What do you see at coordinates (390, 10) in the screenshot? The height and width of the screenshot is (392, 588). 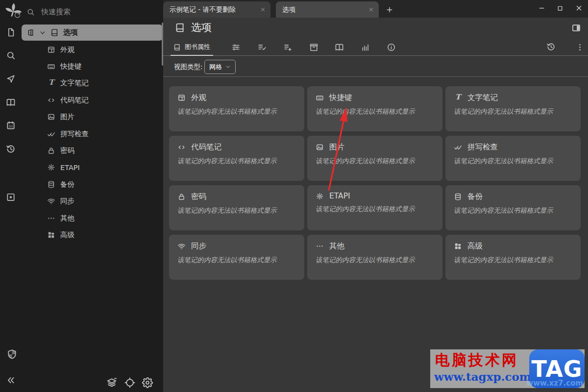 I see `new-tab-icon` at bounding box center [390, 10].